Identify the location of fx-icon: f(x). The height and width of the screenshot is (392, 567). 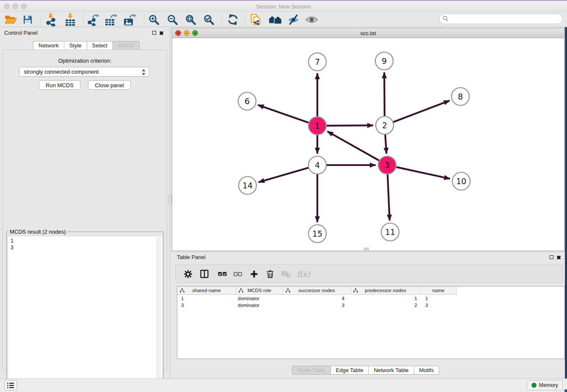
(304, 274).